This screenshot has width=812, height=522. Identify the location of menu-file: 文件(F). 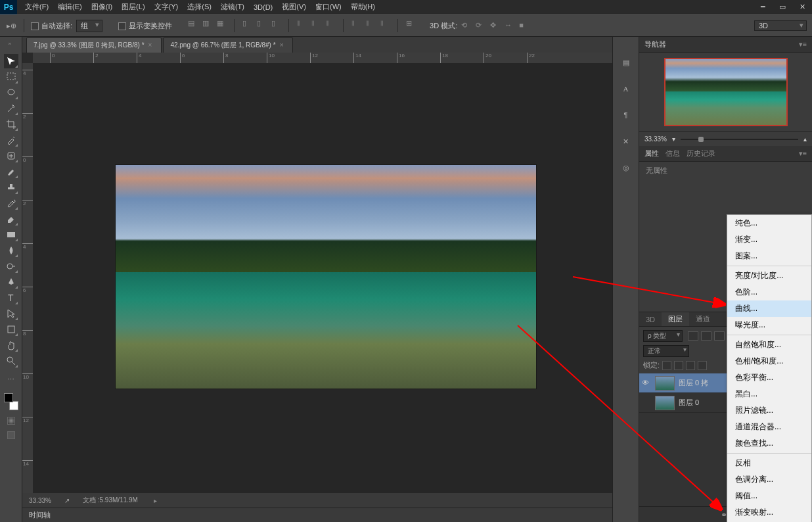
(37, 7).